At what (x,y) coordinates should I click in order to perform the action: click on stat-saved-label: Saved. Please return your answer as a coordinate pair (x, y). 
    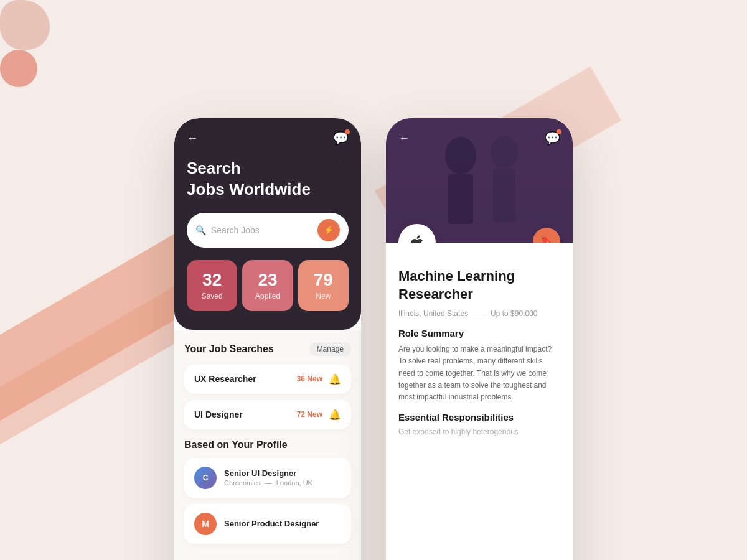
    Looking at the image, I should click on (212, 296).